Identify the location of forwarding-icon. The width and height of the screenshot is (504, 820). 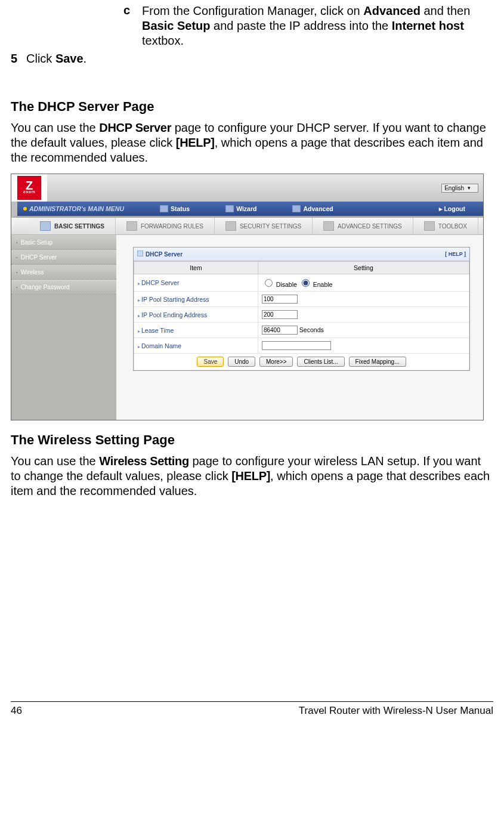
(132, 226).